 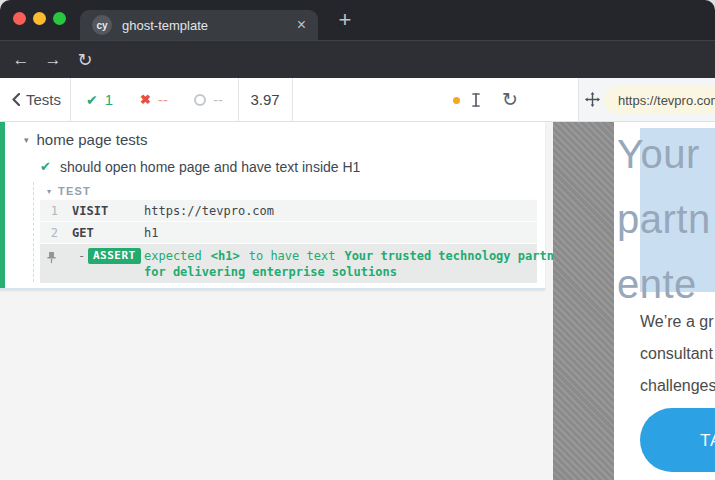 I want to click on section-label: TEST, so click(x=74, y=191).